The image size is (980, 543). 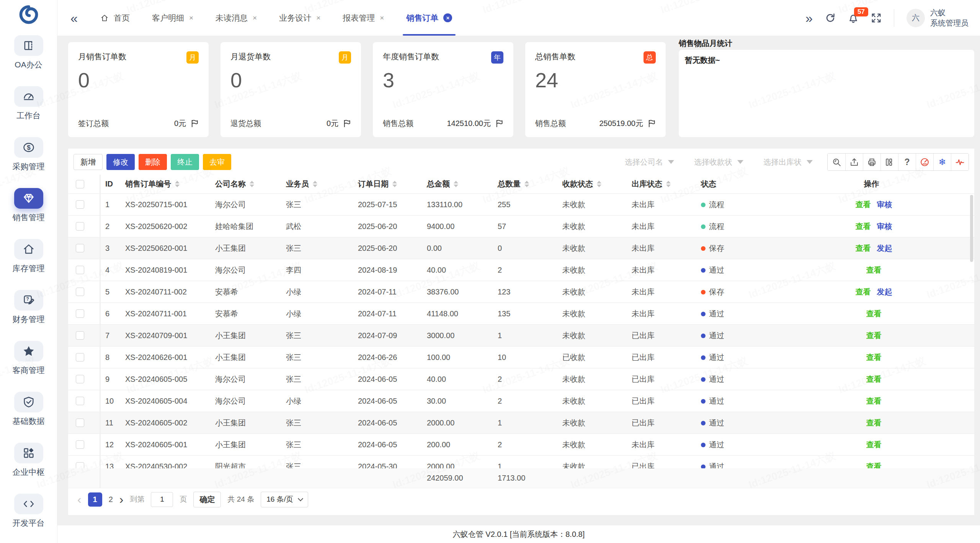 I want to click on sidebar-item-code: 开发平台, so click(x=29, y=511).